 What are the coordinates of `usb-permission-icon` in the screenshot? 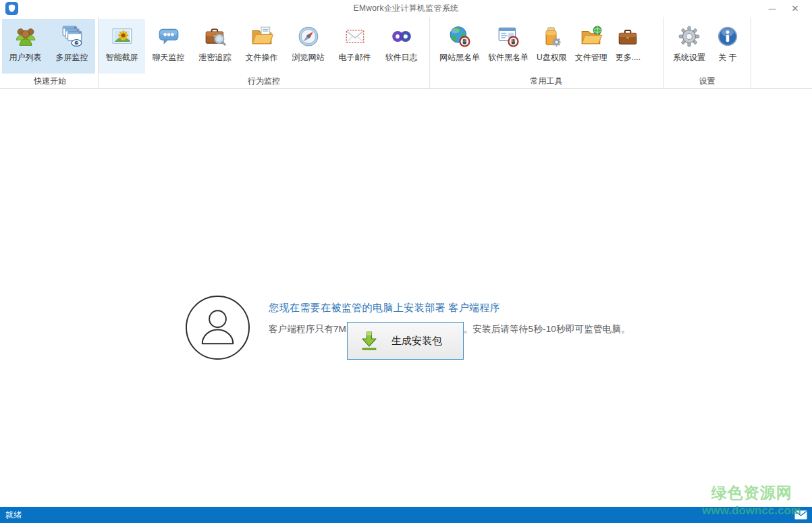 It's located at (551, 36).